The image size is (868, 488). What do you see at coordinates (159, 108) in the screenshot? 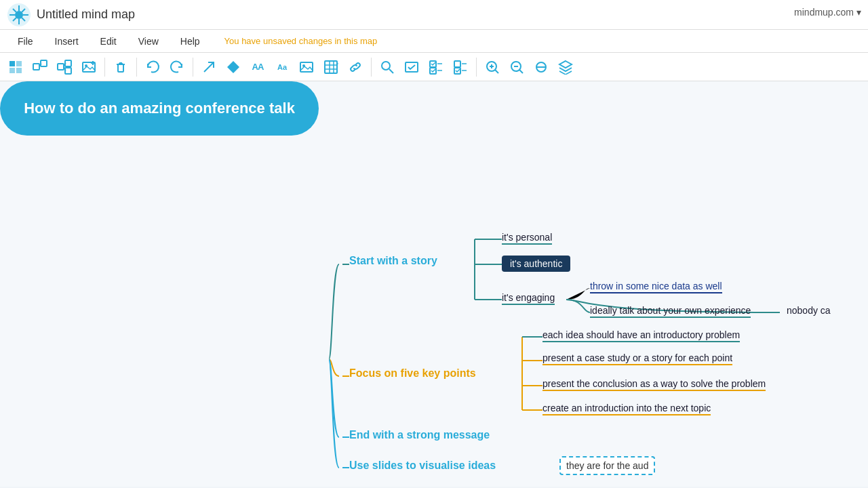
I see `central-node: How to do an amazing conference talk` at bounding box center [159, 108].